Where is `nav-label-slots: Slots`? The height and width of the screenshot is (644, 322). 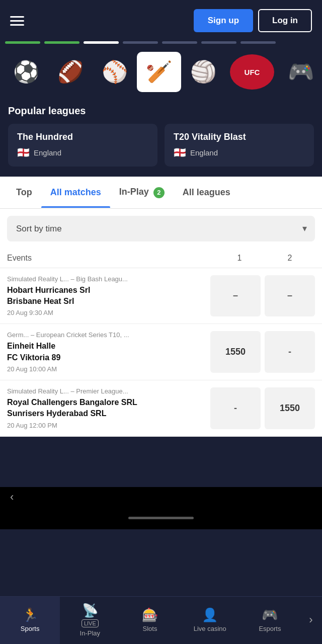
nav-label-slots: Slots is located at coordinates (150, 629).